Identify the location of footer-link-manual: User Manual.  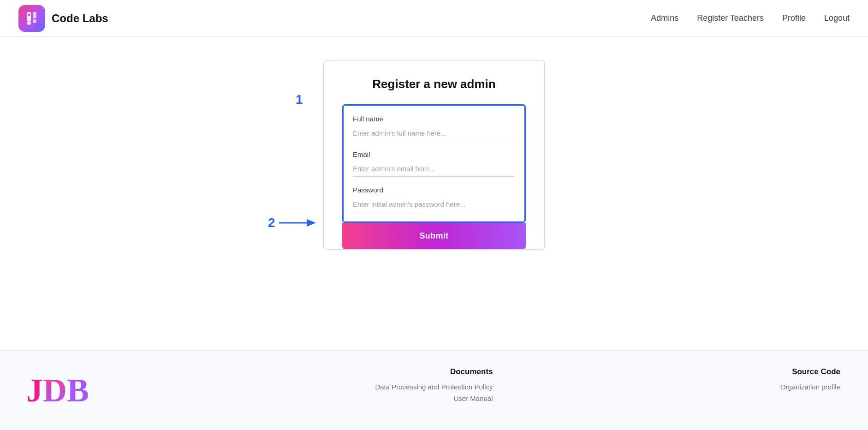
(473, 399).